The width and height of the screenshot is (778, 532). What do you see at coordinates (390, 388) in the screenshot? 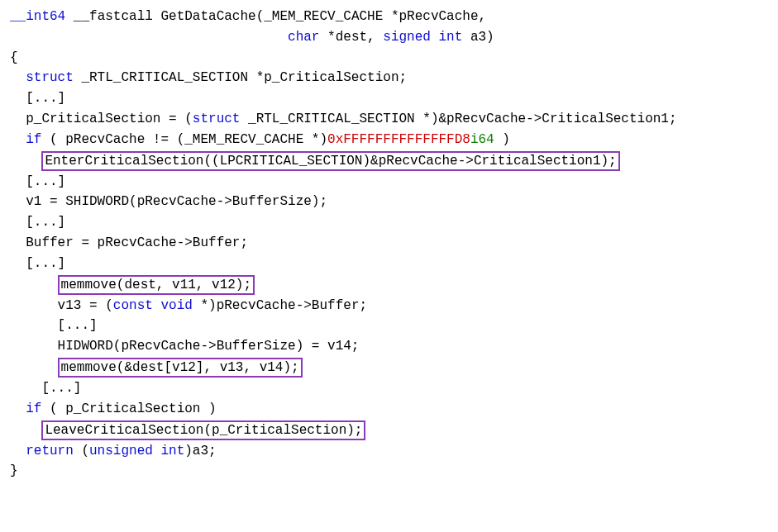
I see `code-line-19: [...]` at bounding box center [390, 388].